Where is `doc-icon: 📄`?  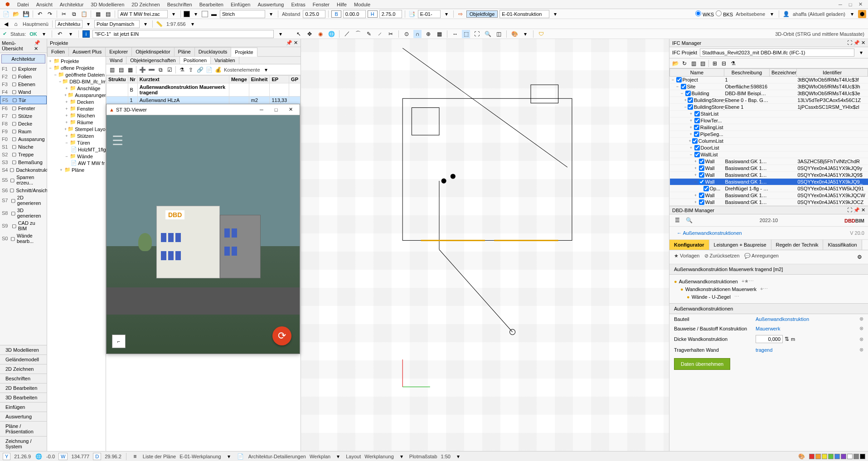
doc-icon: 📄 is located at coordinates (209, 70).